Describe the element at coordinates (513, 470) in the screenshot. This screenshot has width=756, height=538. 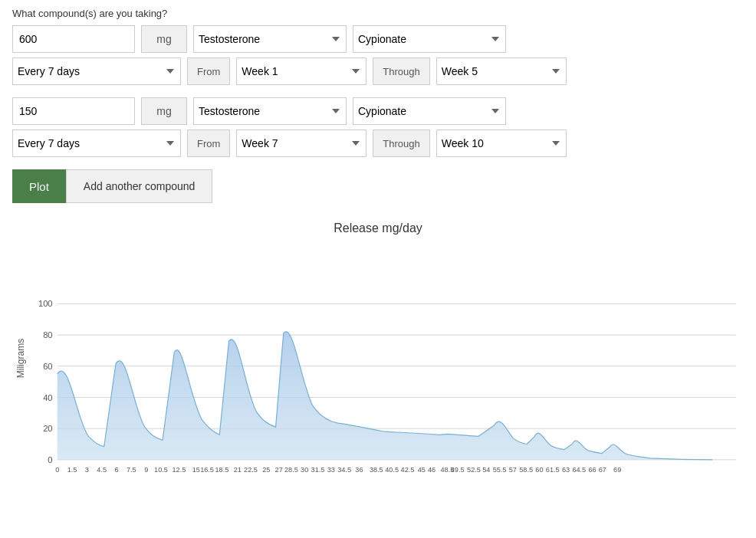
I see `svg-text: 57` at that location.